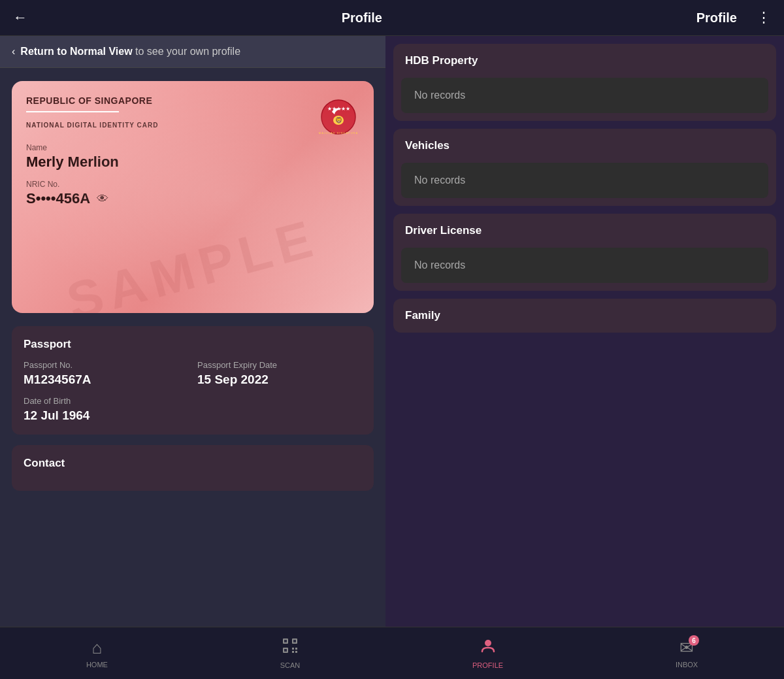 Image resolution: width=784 pixels, height=679 pixels. What do you see at coordinates (487, 665) in the screenshot?
I see `profile-label: PROFILE` at bounding box center [487, 665].